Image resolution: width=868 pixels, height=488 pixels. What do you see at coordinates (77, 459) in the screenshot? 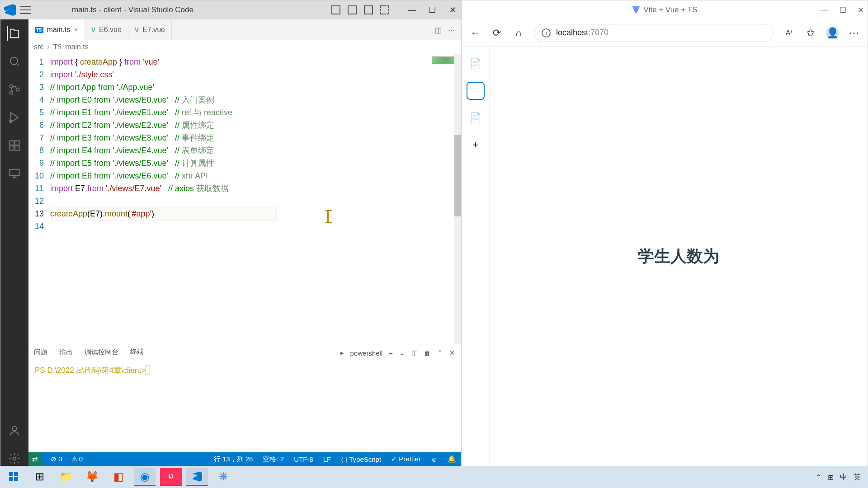
I see `warnings-count: ⚠ 0` at bounding box center [77, 459].